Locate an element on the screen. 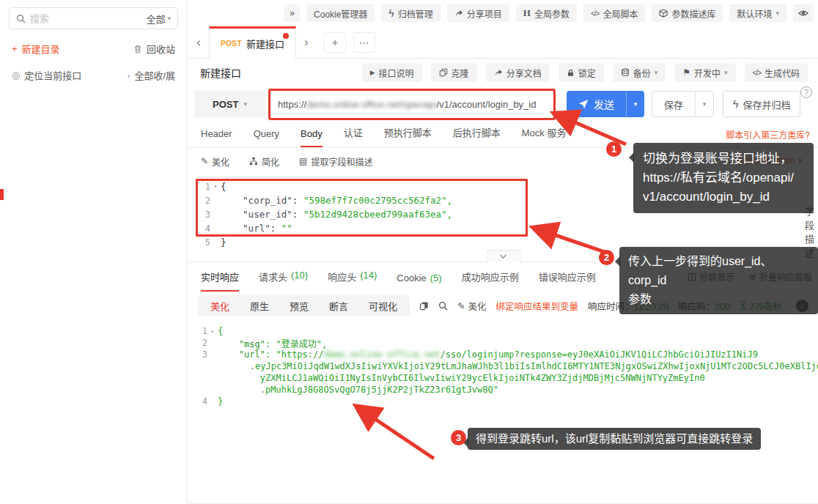  tab-realtime-response: 实时响应 is located at coordinates (220, 281).